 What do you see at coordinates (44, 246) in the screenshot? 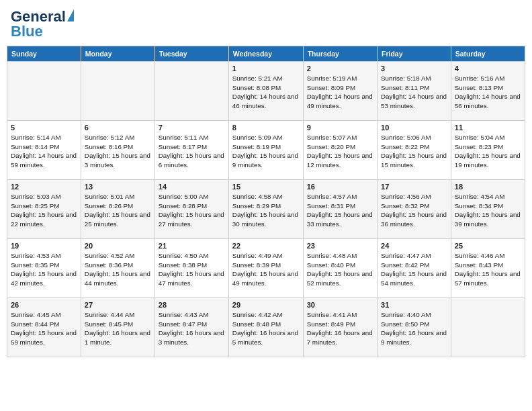
I see `day-number: 19` at bounding box center [44, 246].